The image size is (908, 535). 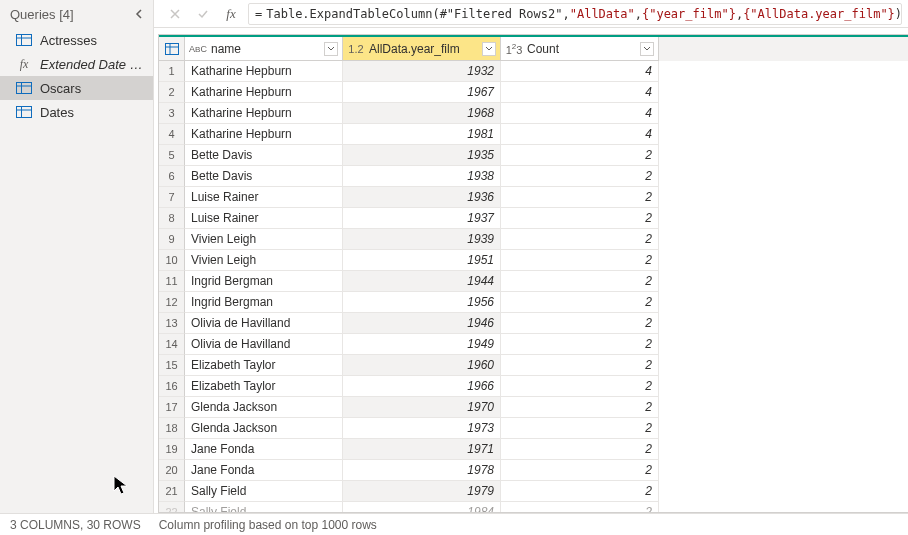 What do you see at coordinates (422, 386) in the screenshot?
I see `cell-year: 1966` at bounding box center [422, 386].